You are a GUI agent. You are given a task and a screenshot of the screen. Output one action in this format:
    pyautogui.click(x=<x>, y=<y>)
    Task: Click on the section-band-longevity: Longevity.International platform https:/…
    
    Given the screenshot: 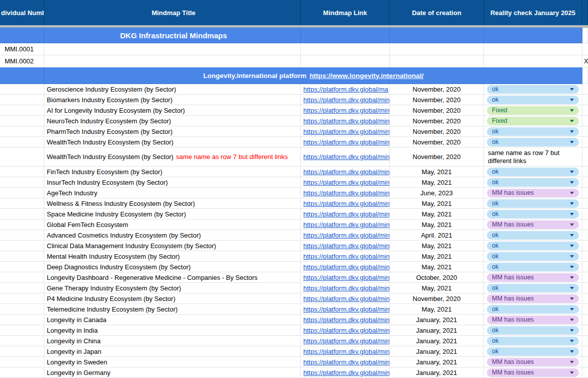 What is the action you would take?
    pyautogui.click(x=294, y=75)
    